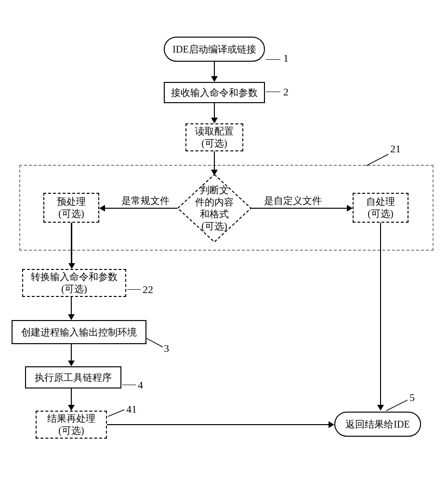 The image size is (448, 482). What do you see at coordinates (214, 214) in the screenshot?
I see `judge-l3: 和格式` at bounding box center [214, 214].